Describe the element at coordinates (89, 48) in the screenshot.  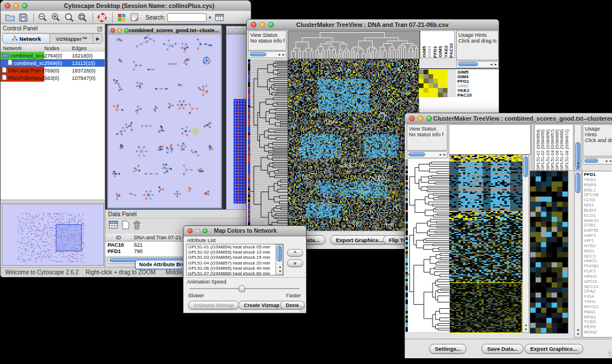
I see `col-edges: Edges` at that location.